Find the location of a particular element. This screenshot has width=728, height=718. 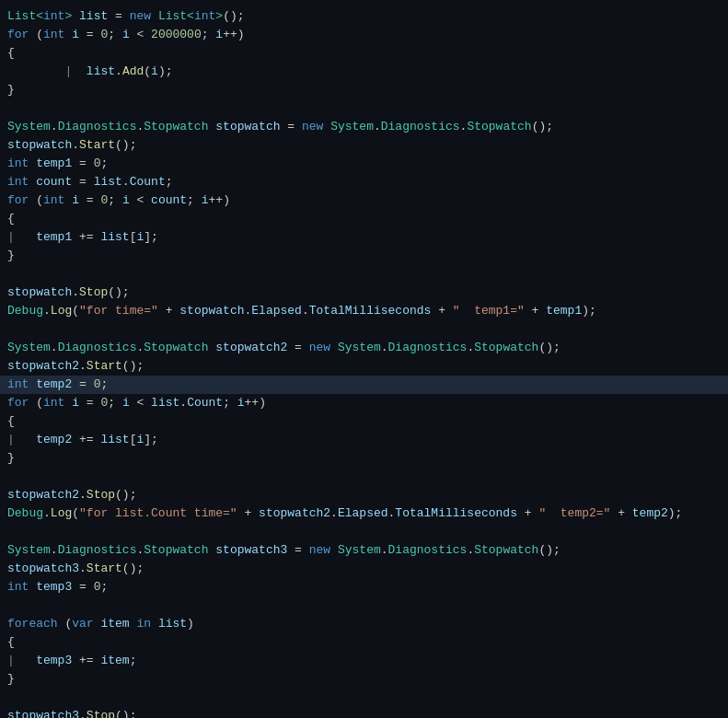

code-token: 0 is located at coordinates (104, 35).